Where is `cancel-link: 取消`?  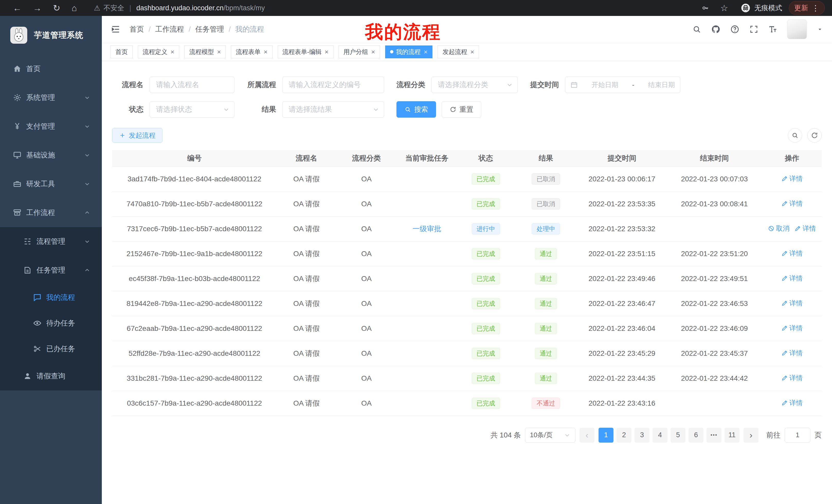
cancel-link: 取消 is located at coordinates (779, 229).